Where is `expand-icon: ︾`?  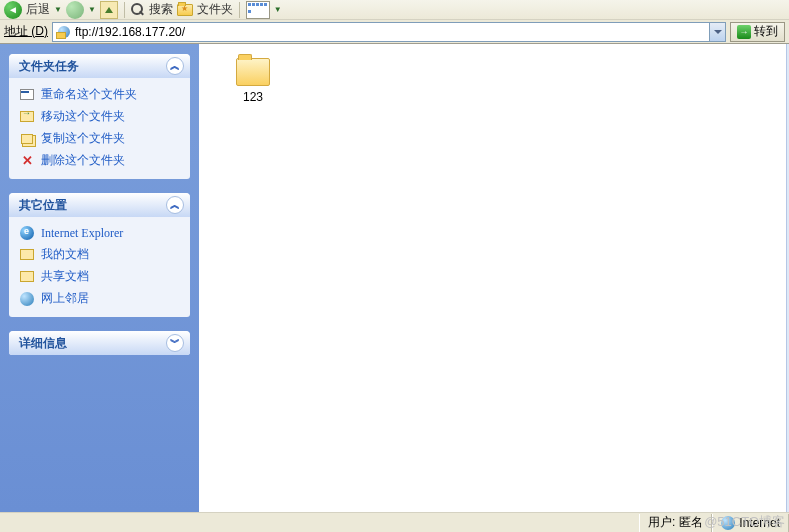
expand-icon: ︾ is located at coordinates (175, 343).